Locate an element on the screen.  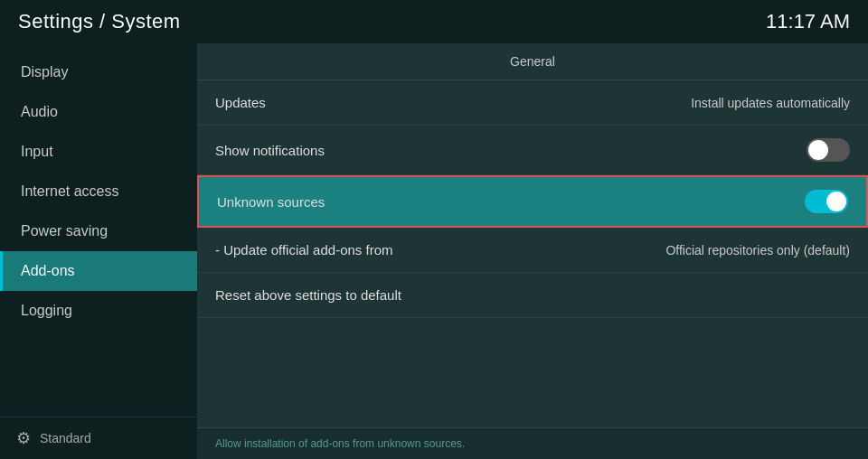
sidebar-item-display: Display is located at coordinates (99, 72).